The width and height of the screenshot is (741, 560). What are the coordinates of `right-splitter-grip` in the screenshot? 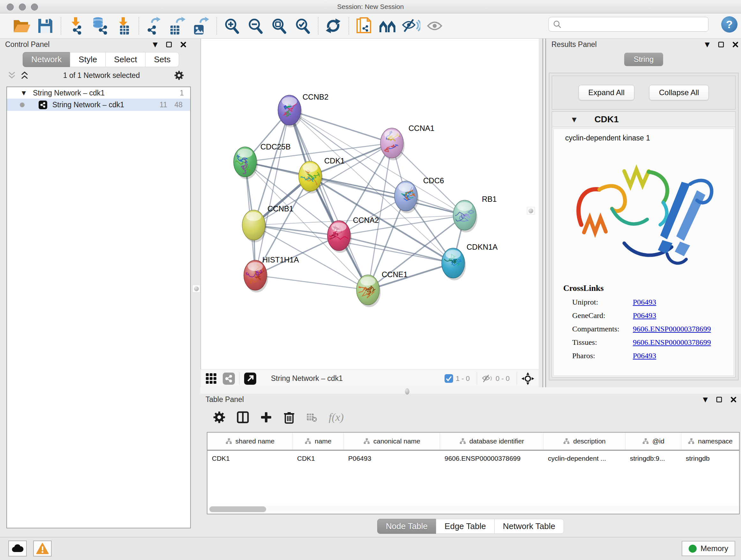 It's located at (531, 210).